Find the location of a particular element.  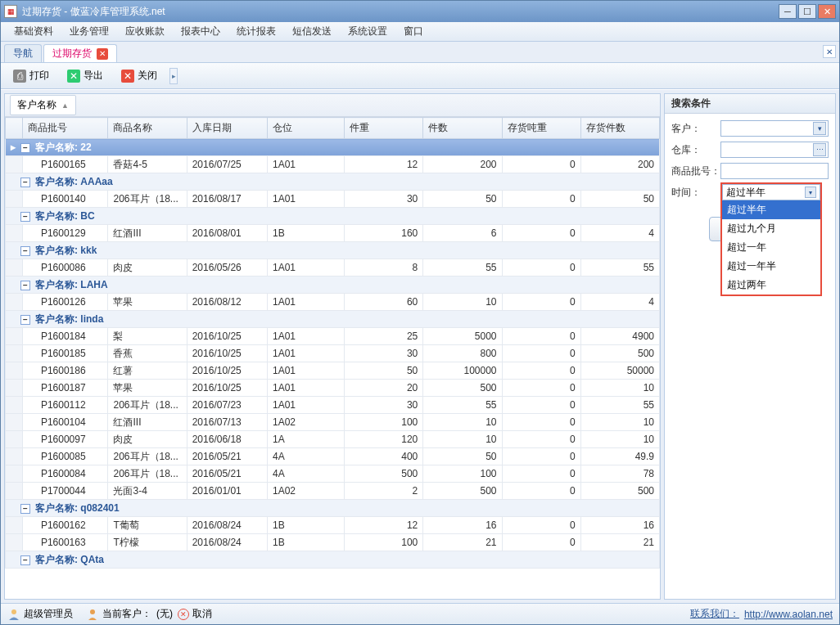

time-option: 超过半年 is located at coordinates (771, 209).